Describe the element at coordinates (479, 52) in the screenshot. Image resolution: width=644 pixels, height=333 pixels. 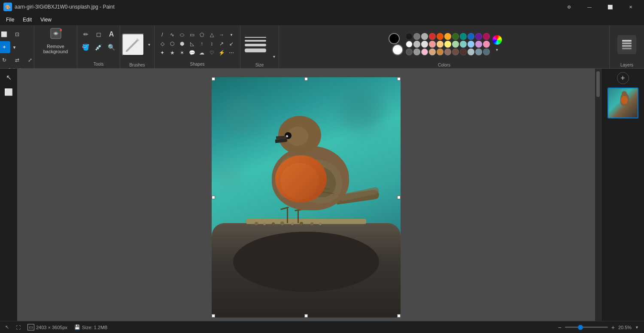
I see `color-lblue2` at that location.